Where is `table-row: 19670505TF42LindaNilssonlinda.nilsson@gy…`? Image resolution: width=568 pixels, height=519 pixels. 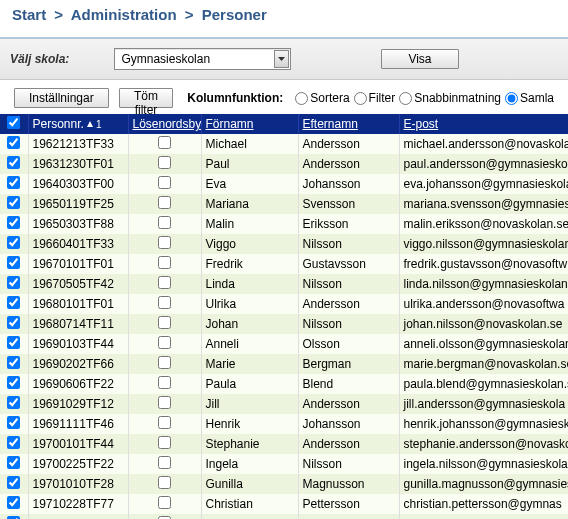
table-row: 19670505TF42LindaNilssonlinda.nilsson@gy… is located at coordinates (284, 284).